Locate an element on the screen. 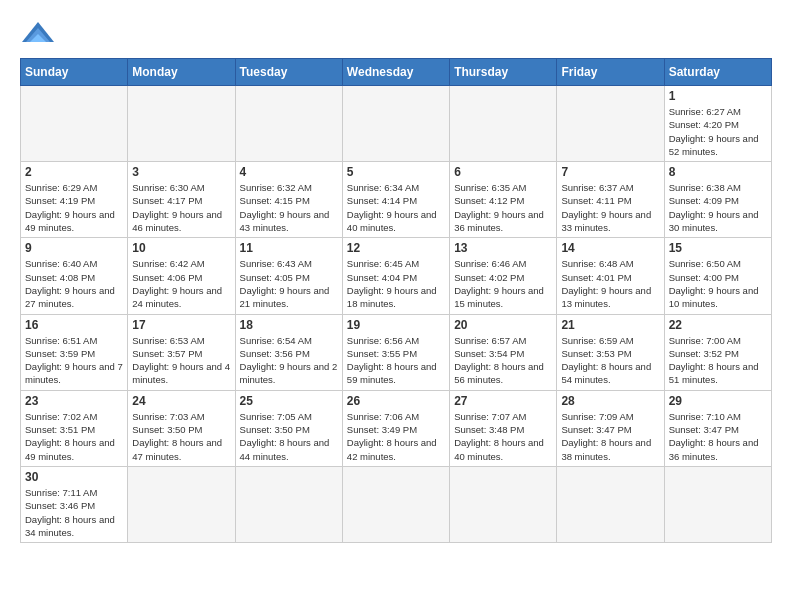 The image size is (792, 612). calendar-cell: 15Sunrise: 6:50 AM Sunset: 4:00 PM Dayli… is located at coordinates (718, 276).